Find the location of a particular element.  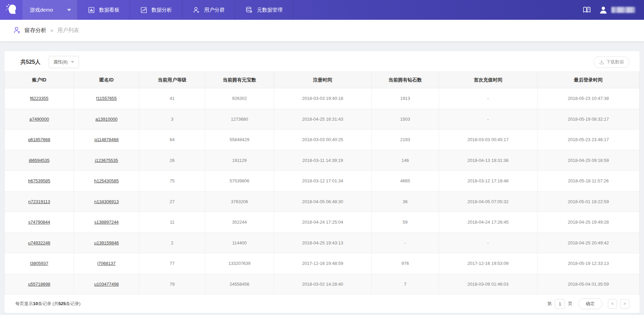

cell-level: 2 is located at coordinates (172, 243).